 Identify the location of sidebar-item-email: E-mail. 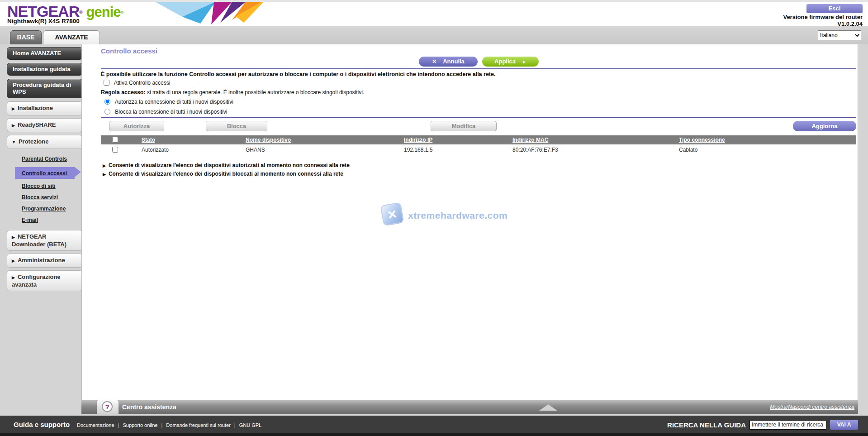
(52, 220).